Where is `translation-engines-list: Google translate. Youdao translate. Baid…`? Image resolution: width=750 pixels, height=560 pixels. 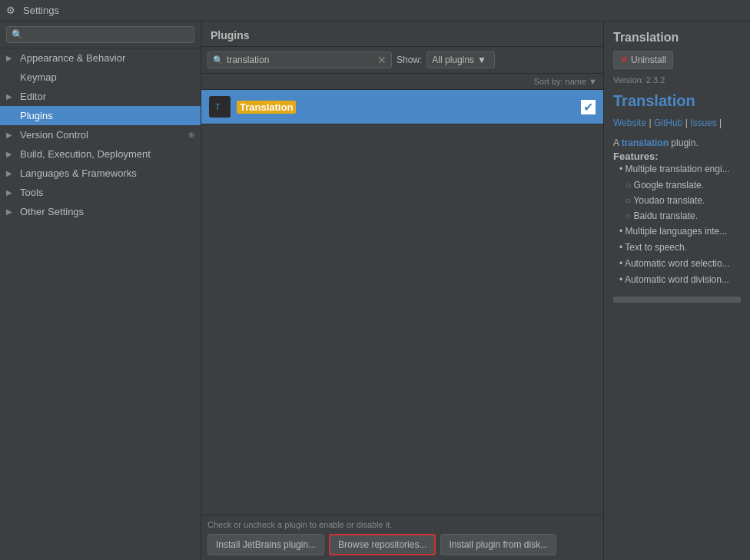
translation-engines-list: Google translate. Youdao translate. Baid… is located at coordinates (680, 200).